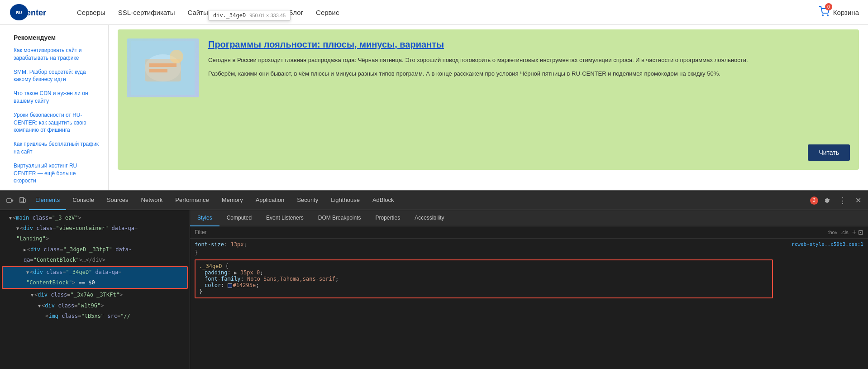  I want to click on sidebar-link-1: SMM. Разбор соцсетей: куда какому бизнес…, so click(56, 76).